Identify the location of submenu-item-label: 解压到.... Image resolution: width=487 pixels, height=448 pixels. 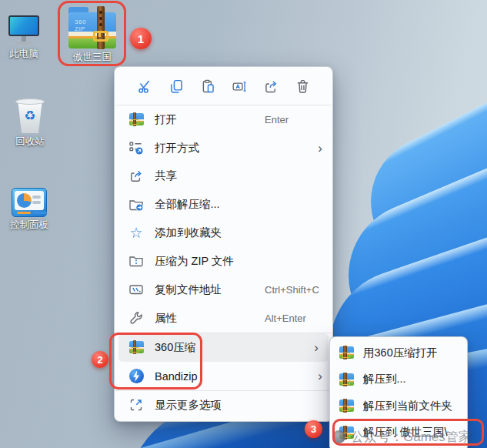
(385, 379).